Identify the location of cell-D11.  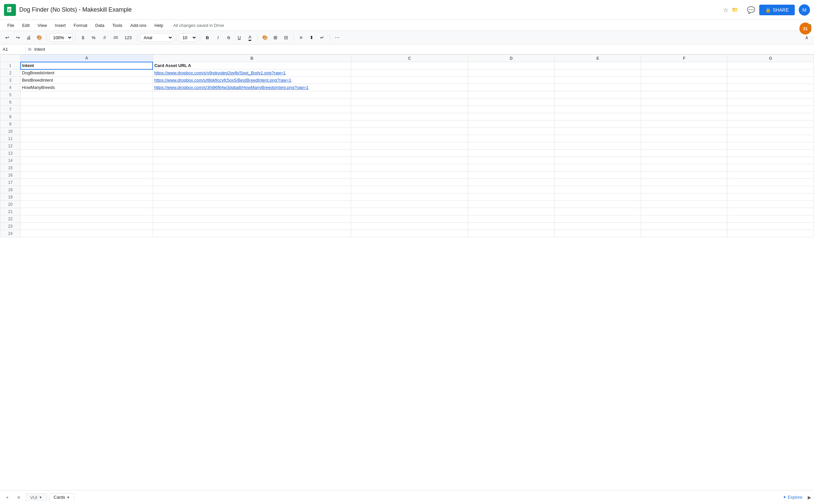
(511, 139).